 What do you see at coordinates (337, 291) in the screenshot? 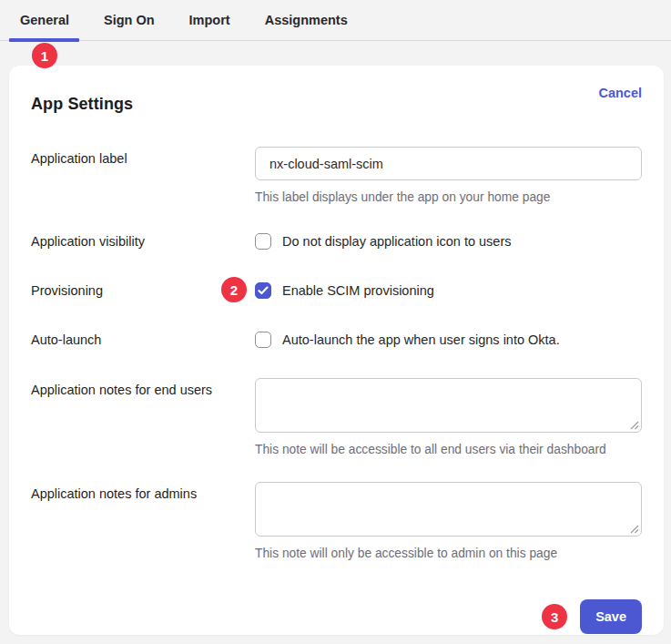
I see `row-provisioning: Provisioning 2 Enable SCIM provisioning` at bounding box center [337, 291].